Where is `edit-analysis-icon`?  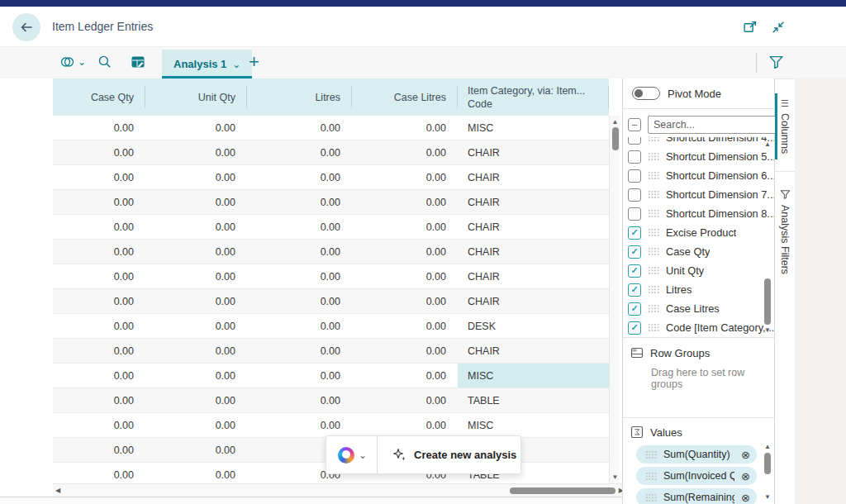 edit-analysis-icon is located at coordinates (139, 62).